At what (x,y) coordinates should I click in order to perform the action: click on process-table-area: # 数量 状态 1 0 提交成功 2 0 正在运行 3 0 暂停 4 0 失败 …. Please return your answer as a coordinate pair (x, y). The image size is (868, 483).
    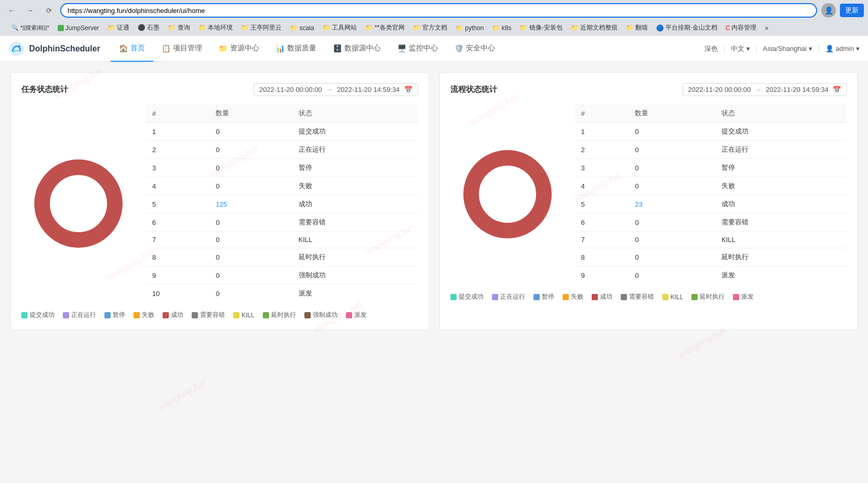
    Looking at the image, I should click on (711, 194).